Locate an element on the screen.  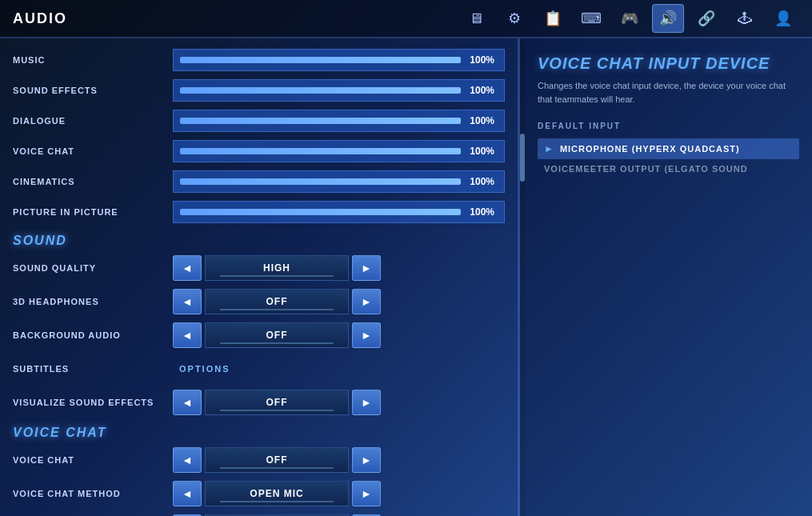
slider-row-sound-effects: SOUND EFFECTS100% is located at coordinates (259, 90).